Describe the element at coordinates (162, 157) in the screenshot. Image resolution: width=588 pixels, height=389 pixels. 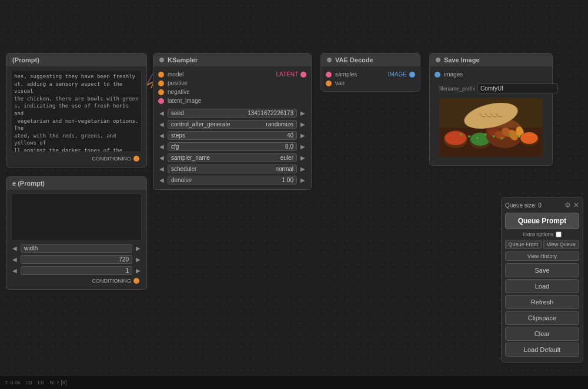
I see `sampler-left-btn: ◀` at that location.